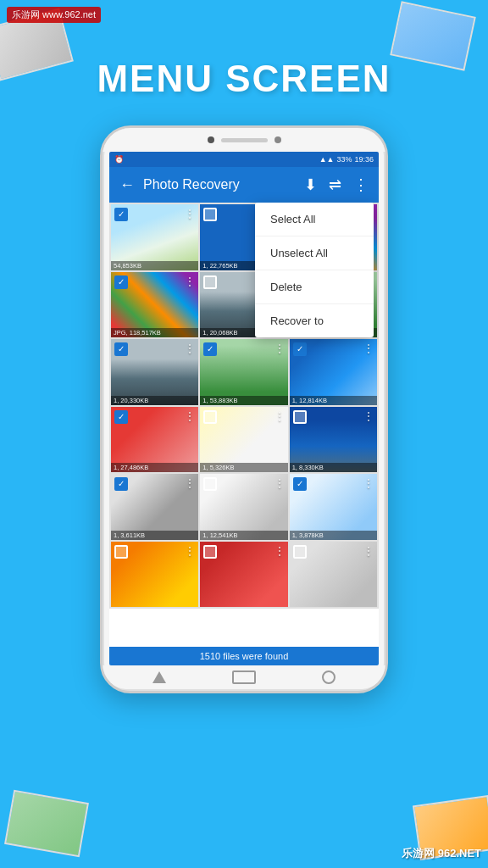  I want to click on photo-cell-16: ⋮, so click(154, 575).